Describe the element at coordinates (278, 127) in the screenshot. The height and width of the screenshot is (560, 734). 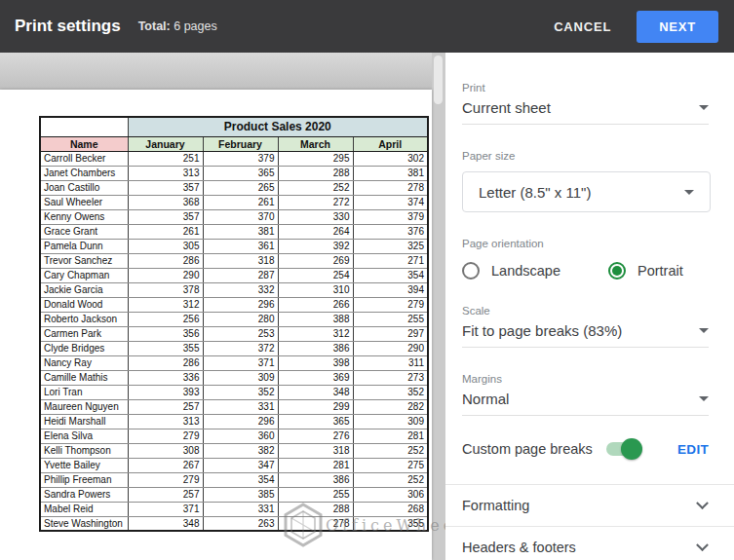
I see `table-title: Product Sales 2020` at that location.